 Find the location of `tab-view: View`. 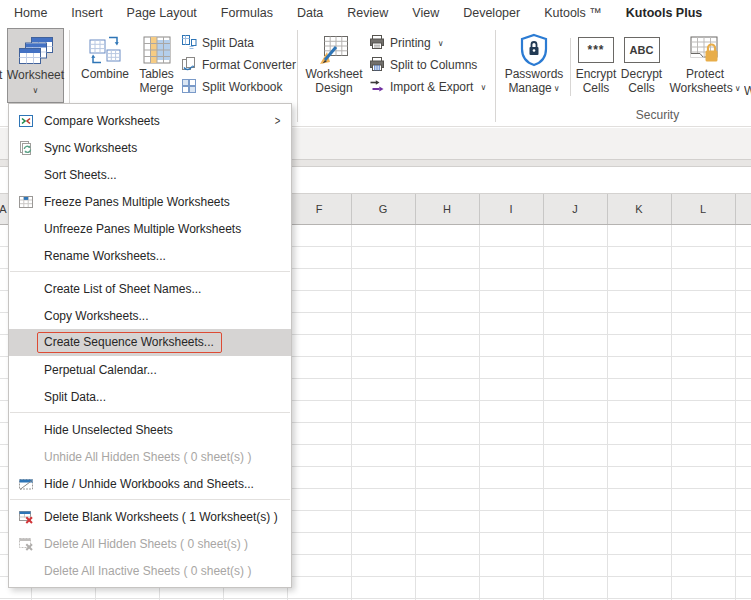

tab-view: View is located at coordinates (426, 14).